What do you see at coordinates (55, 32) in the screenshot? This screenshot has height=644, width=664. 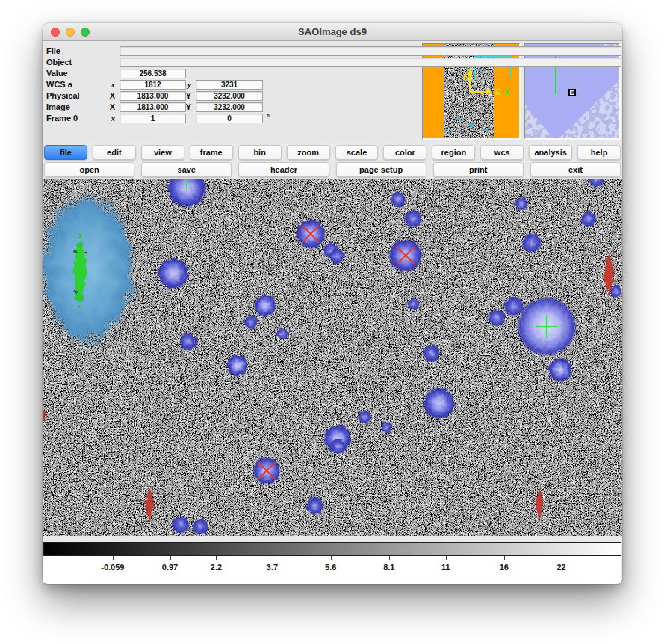 I see `close-button` at bounding box center [55, 32].